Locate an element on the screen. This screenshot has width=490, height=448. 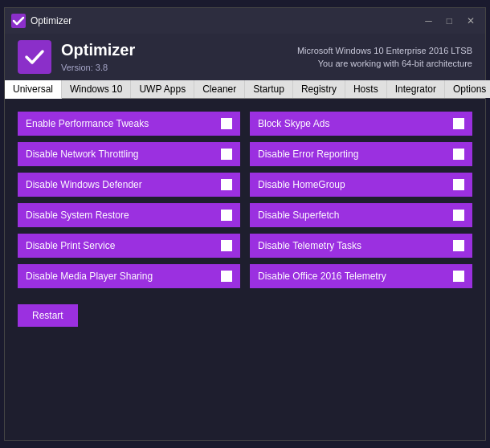
tab-windows-10: Windows 10 is located at coordinates (96, 89).